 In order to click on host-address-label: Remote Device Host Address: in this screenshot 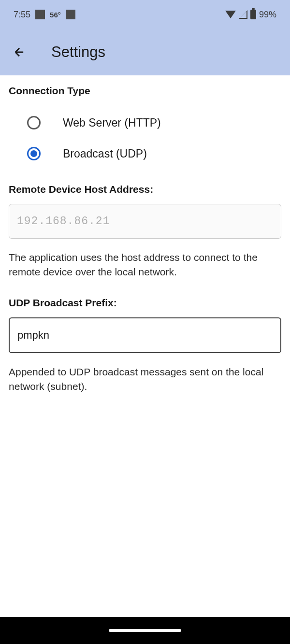, I will do `click(145, 189)`.